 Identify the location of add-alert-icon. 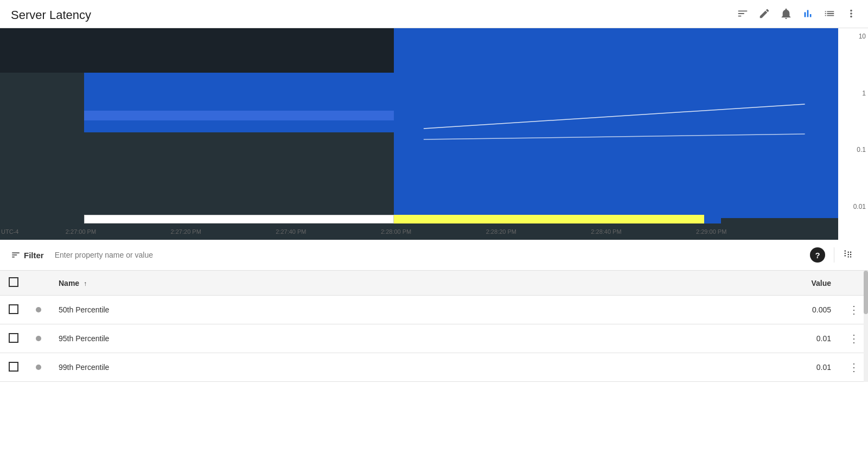
(786, 15).